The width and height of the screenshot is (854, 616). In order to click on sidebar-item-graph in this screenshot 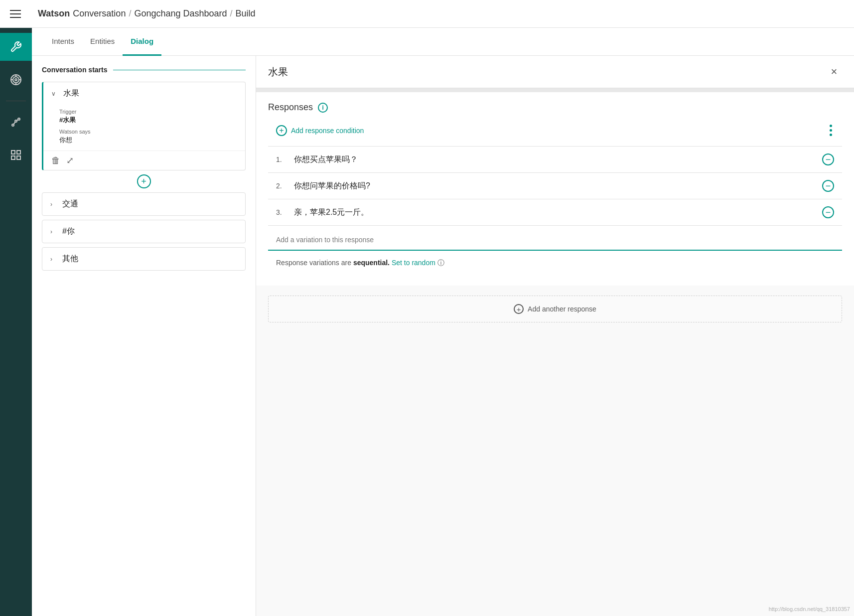, I will do `click(16, 122)`.